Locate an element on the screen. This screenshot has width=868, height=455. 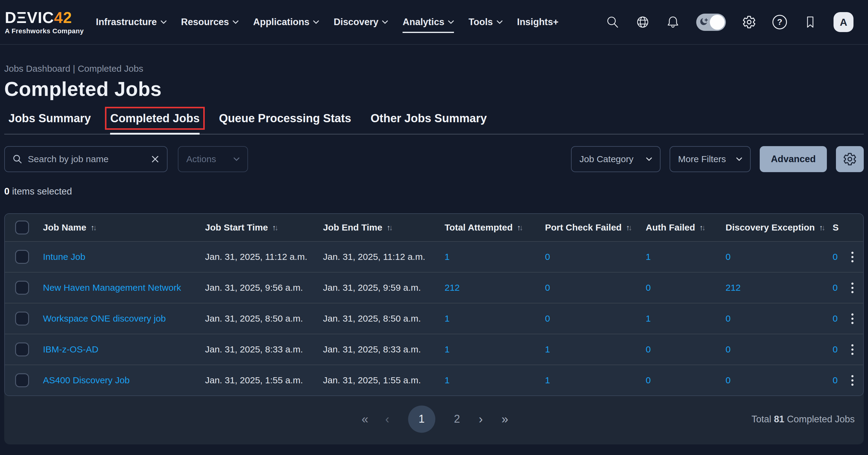
pagination: « ‹ 1 2 › » is located at coordinates (434, 419).